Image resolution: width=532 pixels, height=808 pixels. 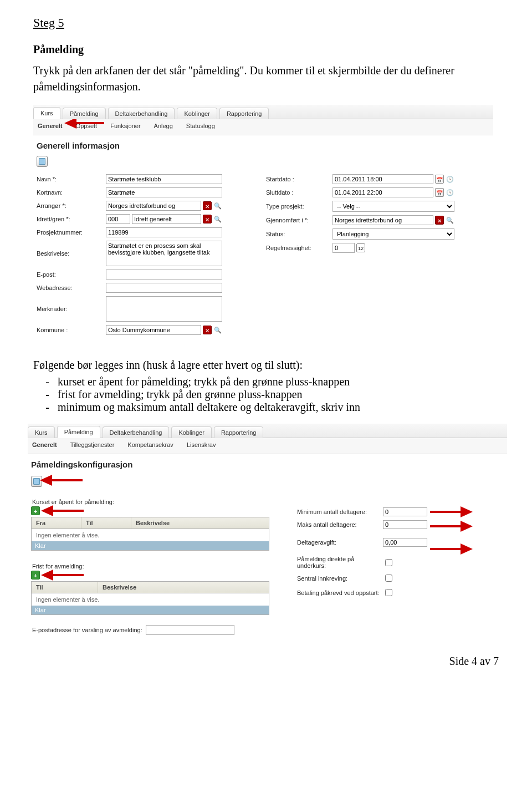 I want to click on step-title: Steg 5, so click(x=266, y=23).